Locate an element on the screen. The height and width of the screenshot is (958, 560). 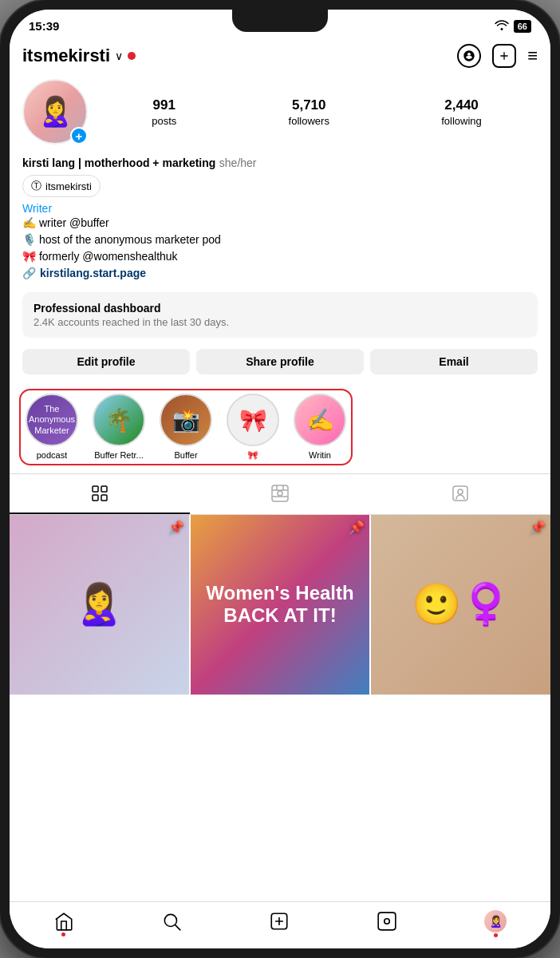
highlights-section: TheAnonymousMarketer podcast 🌴 Buffer Re… is located at coordinates (186, 427).